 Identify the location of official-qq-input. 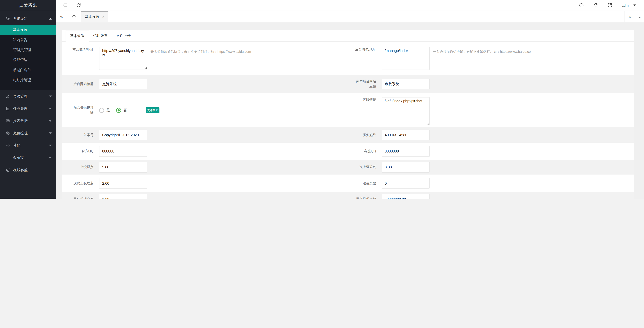
(123, 151).